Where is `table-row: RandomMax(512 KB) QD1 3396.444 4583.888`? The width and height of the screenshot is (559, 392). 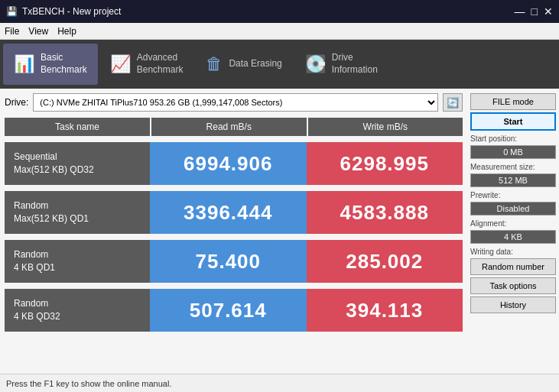 table-row: RandomMax(512 KB) QD1 3396.444 4583.888 is located at coordinates (234, 212).